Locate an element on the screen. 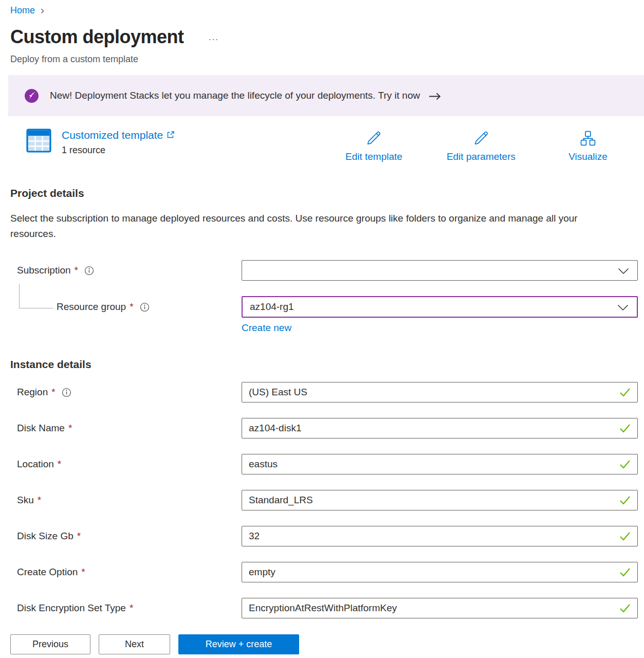 Image resolution: width=644 pixels, height=658 pixels. review-create-button: Review + create is located at coordinates (238, 645).